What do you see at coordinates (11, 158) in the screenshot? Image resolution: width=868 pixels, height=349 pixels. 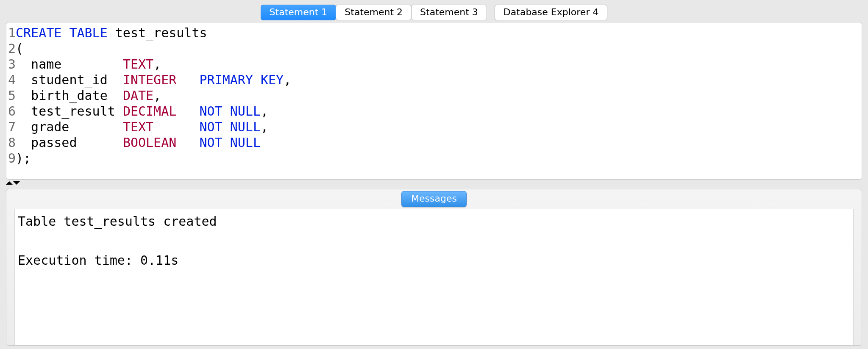 I see `line-number: 9` at bounding box center [11, 158].